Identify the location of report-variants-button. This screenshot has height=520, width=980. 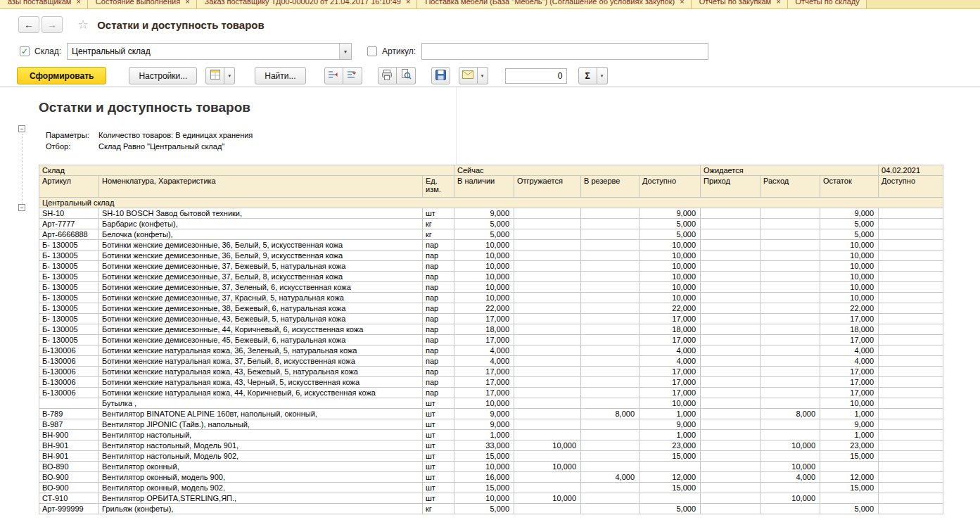
(215, 76).